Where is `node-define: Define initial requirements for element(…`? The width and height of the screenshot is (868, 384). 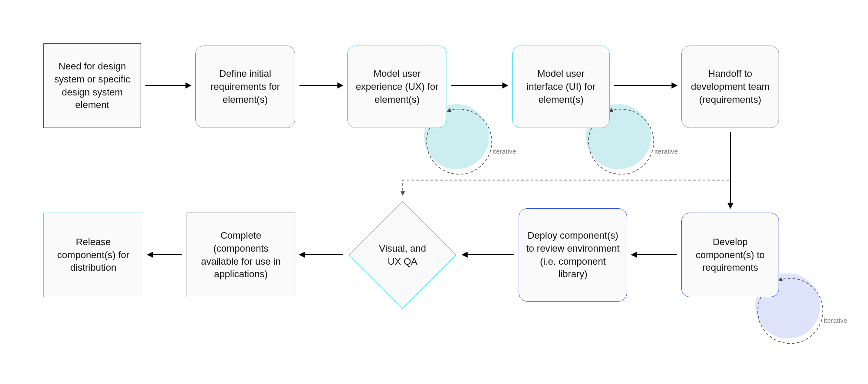
node-define: Define initial requirements for element(… is located at coordinates (245, 87).